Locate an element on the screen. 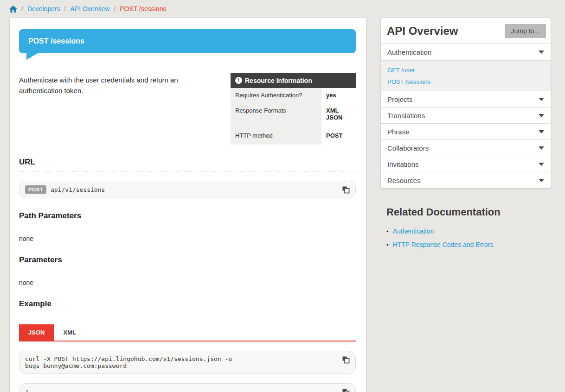 The height and width of the screenshot is (392, 565). curl-command: curl -X POST https://api.lingohub.com/v1… is located at coordinates (181, 362).